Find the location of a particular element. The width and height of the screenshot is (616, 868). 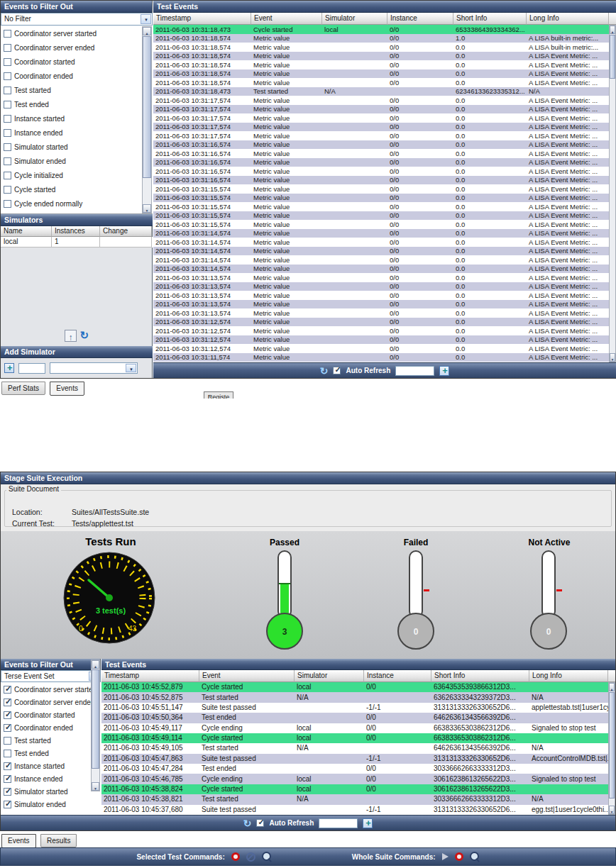

refresh-interval-input is located at coordinates (414, 371).